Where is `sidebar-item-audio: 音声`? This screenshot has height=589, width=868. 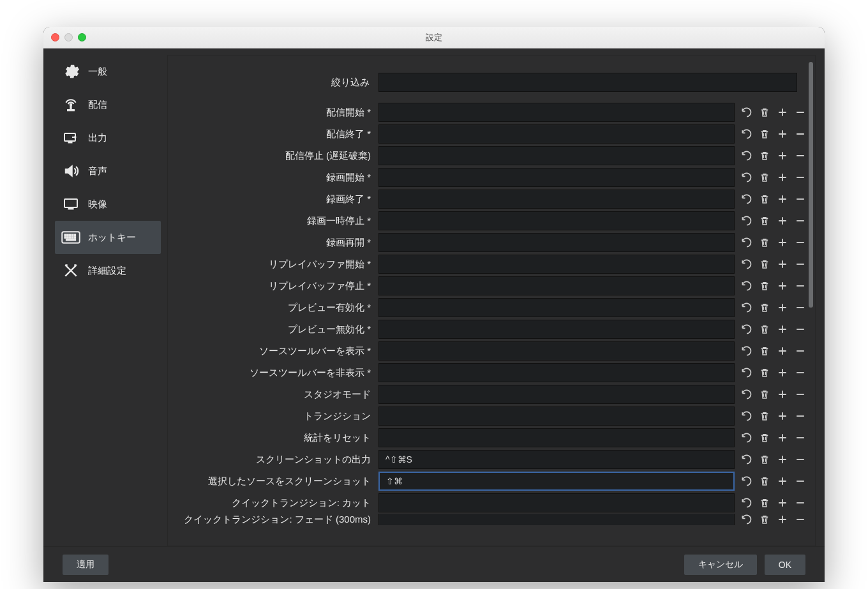
sidebar-item-audio: 音声 is located at coordinates (108, 171).